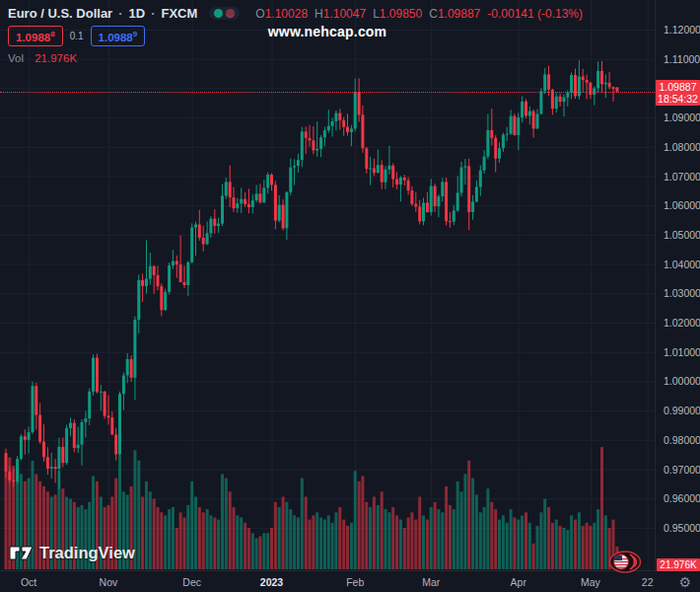 This screenshot has height=592, width=700. What do you see at coordinates (138, 14) in the screenshot?
I see `interval-label: 1D` at bounding box center [138, 14].